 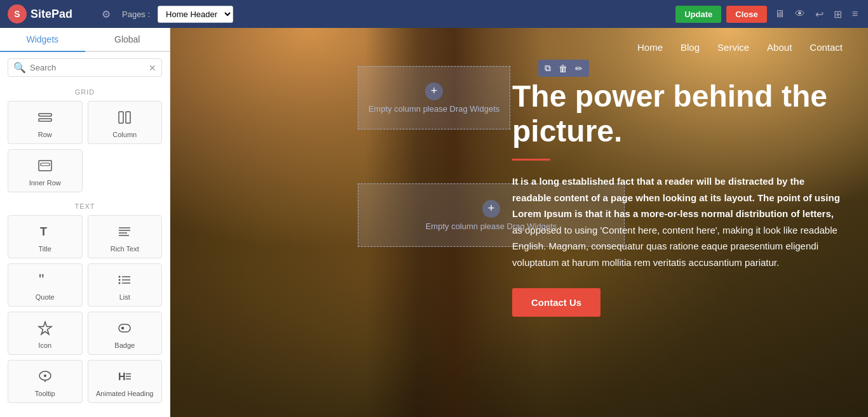 I want to click on empty-column-1: + Empty column please Drag Widgets, so click(x=434, y=98).